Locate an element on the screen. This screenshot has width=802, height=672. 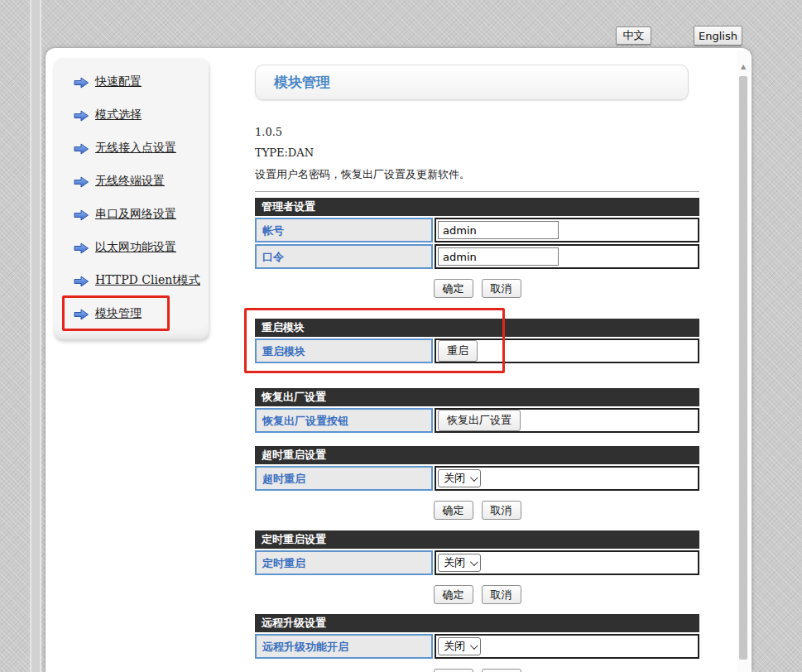
scheduled-restart-select: 关闭 is located at coordinates (459, 563).